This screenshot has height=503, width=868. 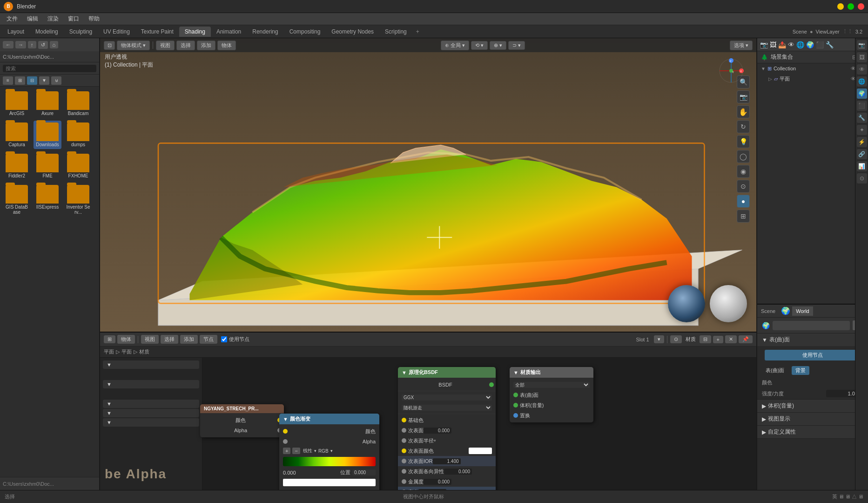 What do you see at coordinates (841, 7) in the screenshot?
I see `minimize-button` at bounding box center [841, 7].